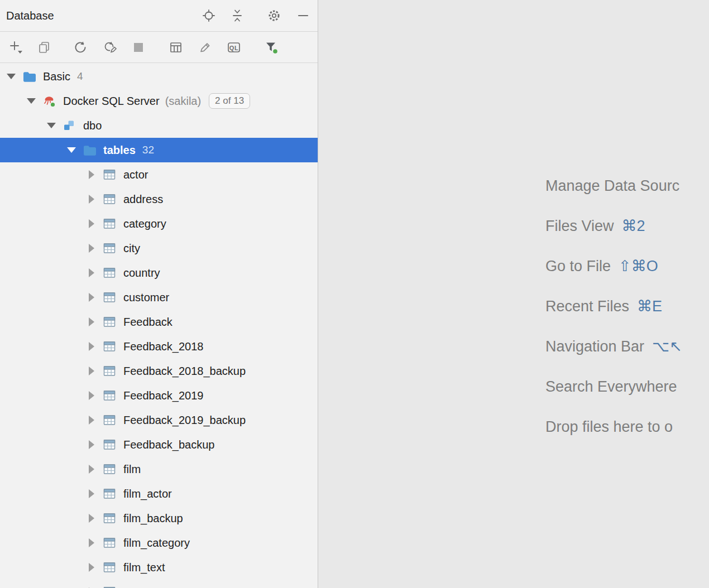 The height and width of the screenshot is (588, 709). What do you see at coordinates (237, 16) in the screenshot?
I see `collapse-all-icon` at bounding box center [237, 16].